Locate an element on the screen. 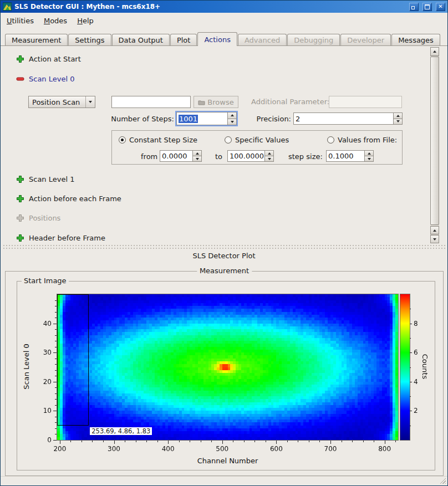  minimize-button is located at coordinates (414, 7).